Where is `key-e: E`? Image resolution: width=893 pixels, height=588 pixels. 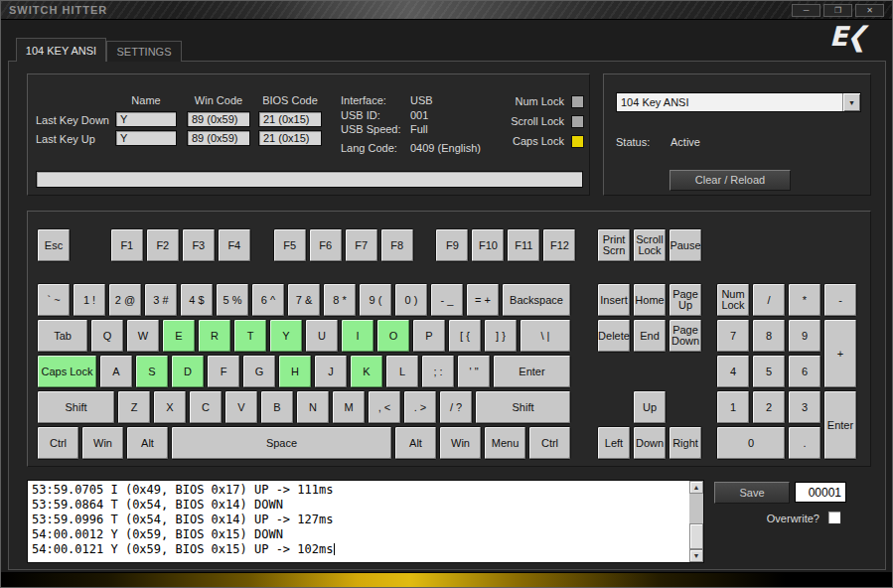
key-e: E is located at coordinates (179, 336).